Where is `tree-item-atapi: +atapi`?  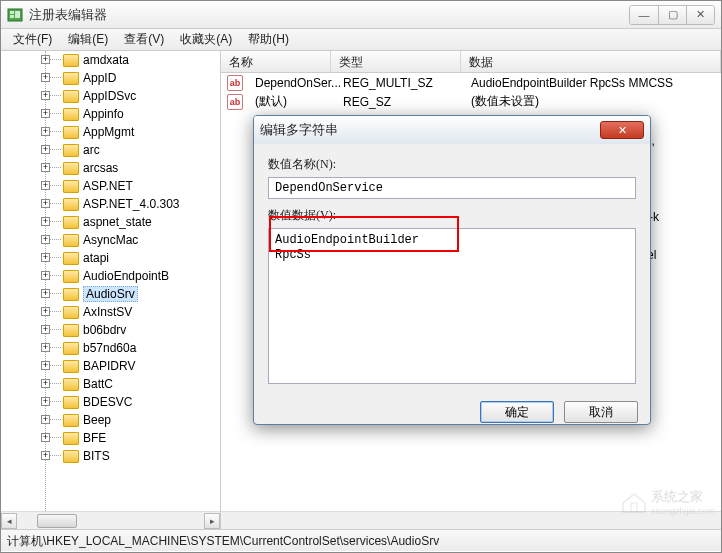
tree-item-atapi: +atapi is located at coordinates (110, 258).